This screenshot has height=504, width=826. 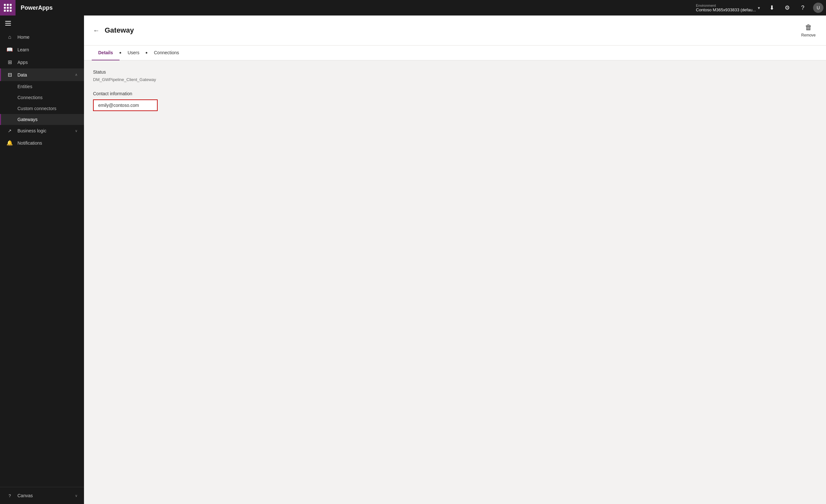 I want to click on tab-users-label: Users, so click(x=133, y=53).